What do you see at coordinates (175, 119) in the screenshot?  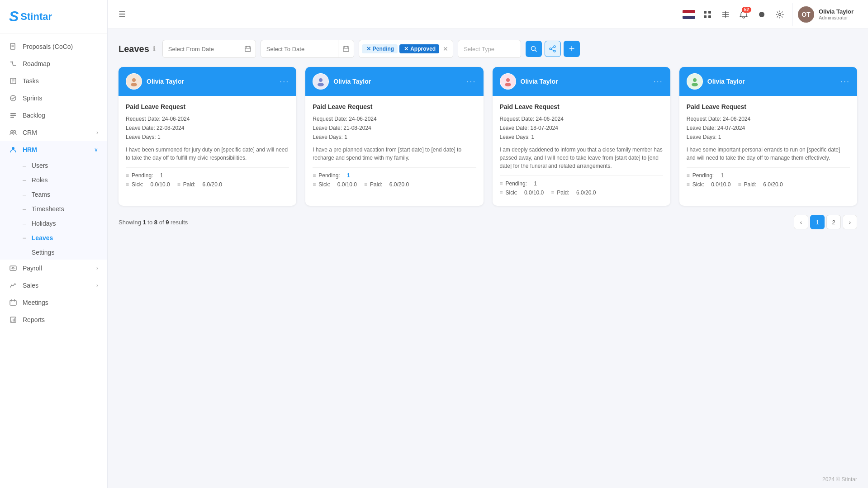 I see `request-date-value: 24-06-2024` at bounding box center [175, 119].